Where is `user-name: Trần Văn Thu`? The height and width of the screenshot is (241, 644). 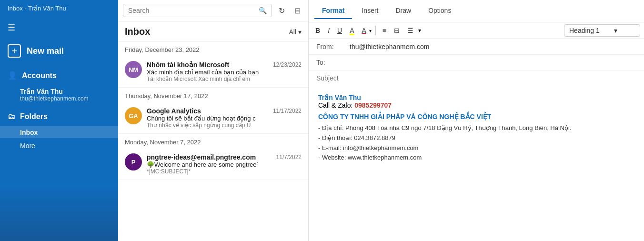 user-name: Trần Văn Thu is located at coordinates (65, 91).